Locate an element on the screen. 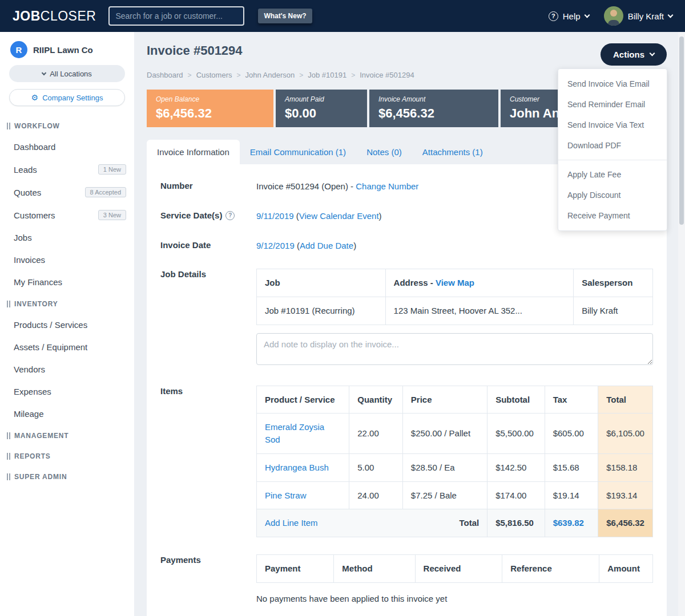 This screenshot has width=685, height=616. scrollbar-thumb is located at coordinates (682, 131).